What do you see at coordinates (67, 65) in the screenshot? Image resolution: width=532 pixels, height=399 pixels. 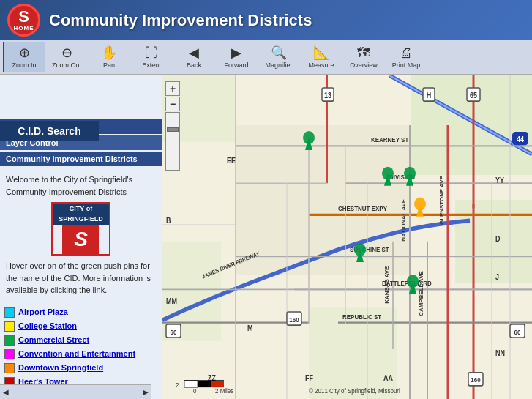 I see `zoom-out-label: Zoom Out` at bounding box center [67, 65].